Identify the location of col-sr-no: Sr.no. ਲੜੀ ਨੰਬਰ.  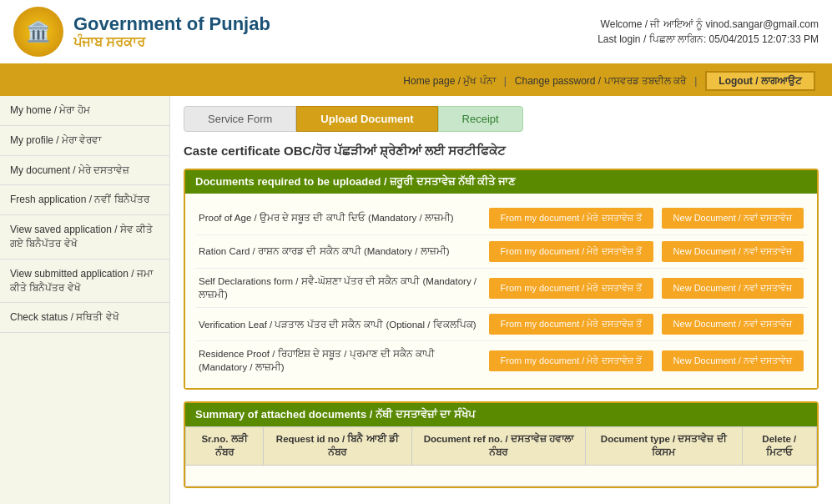
(225, 446).